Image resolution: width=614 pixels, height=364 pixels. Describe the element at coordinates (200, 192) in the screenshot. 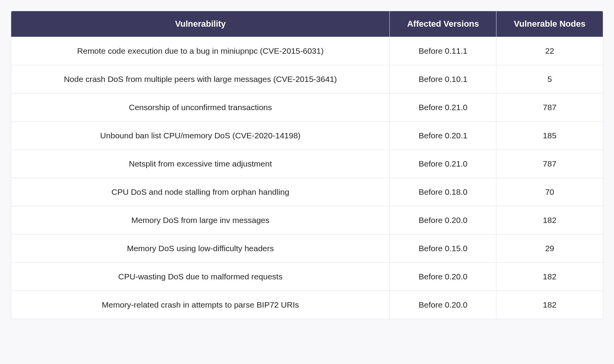

I see `cell-vulnerability: CPU DoS and node stalling from orphan ha…` at that location.